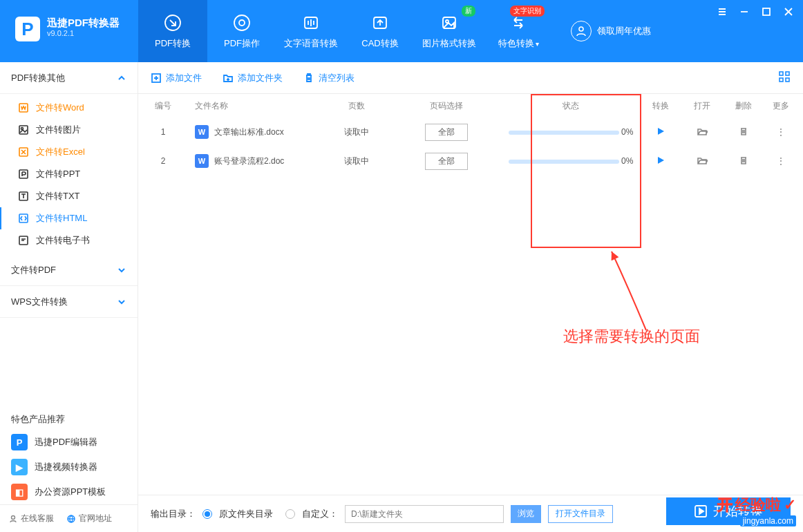  What do you see at coordinates (784, 77) in the screenshot?
I see `view-switch` at bounding box center [784, 77].